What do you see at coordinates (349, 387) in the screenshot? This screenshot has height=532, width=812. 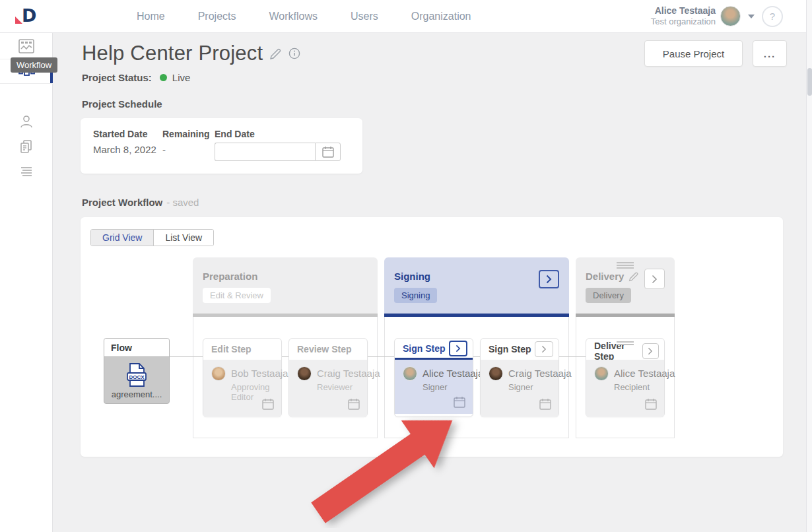 I see `step-role: Reviewer` at bounding box center [349, 387].